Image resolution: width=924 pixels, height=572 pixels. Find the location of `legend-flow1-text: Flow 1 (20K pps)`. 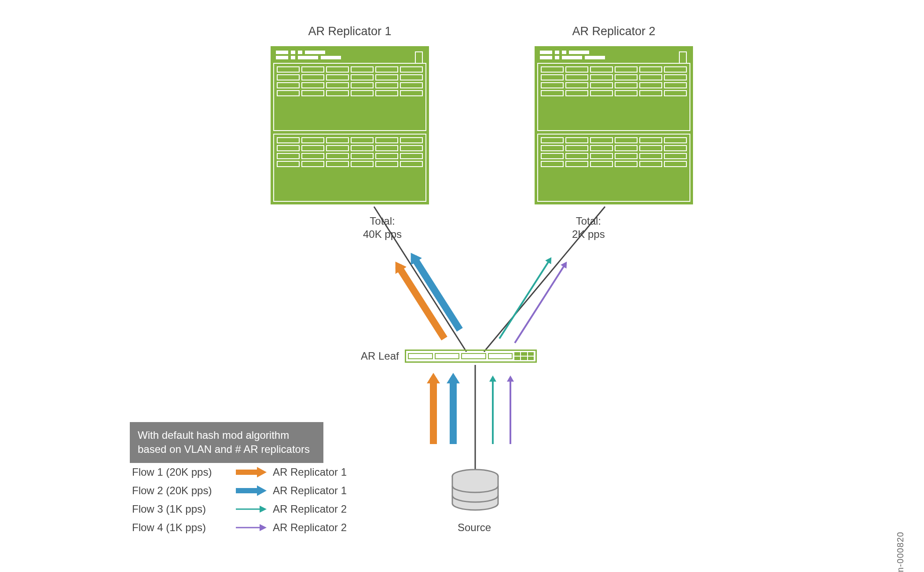

legend-flow1-text: Flow 1 (20K pps) is located at coordinates (180, 472).